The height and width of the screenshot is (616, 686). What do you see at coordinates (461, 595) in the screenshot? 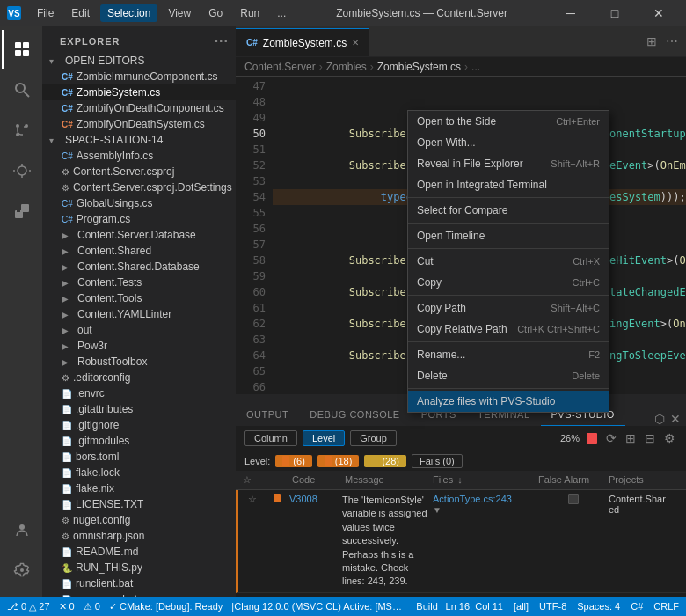
I see `pvs-table-row: ☆ V3011 It is odd that the body of 'CanS…` at bounding box center [461, 595].